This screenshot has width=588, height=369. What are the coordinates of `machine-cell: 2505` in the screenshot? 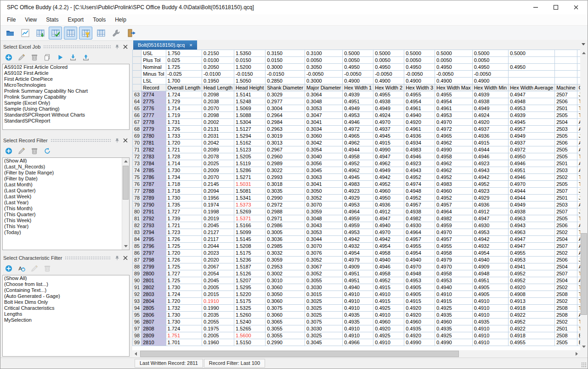 It's located at (566, 136).